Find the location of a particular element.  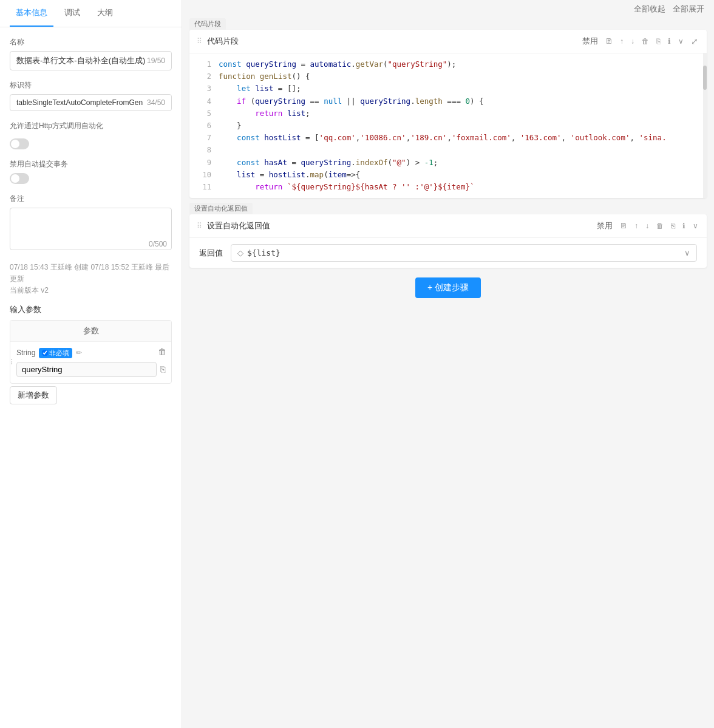

note-wrapper: 0/500 is located at coordinates (91, 230).